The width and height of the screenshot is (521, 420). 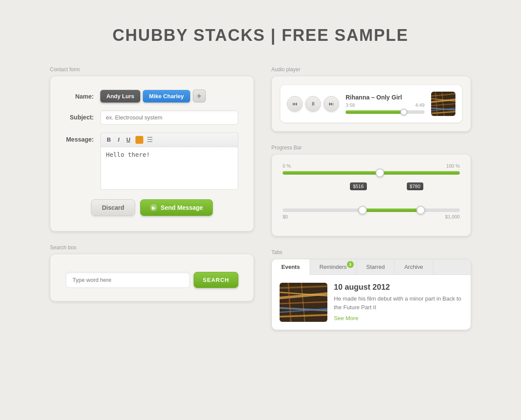 I want to click on audio-player-section: Audio player ⏮ ⏸ ⏭ Rihanna – Only Girl 3…, so click(x=371, y=99).